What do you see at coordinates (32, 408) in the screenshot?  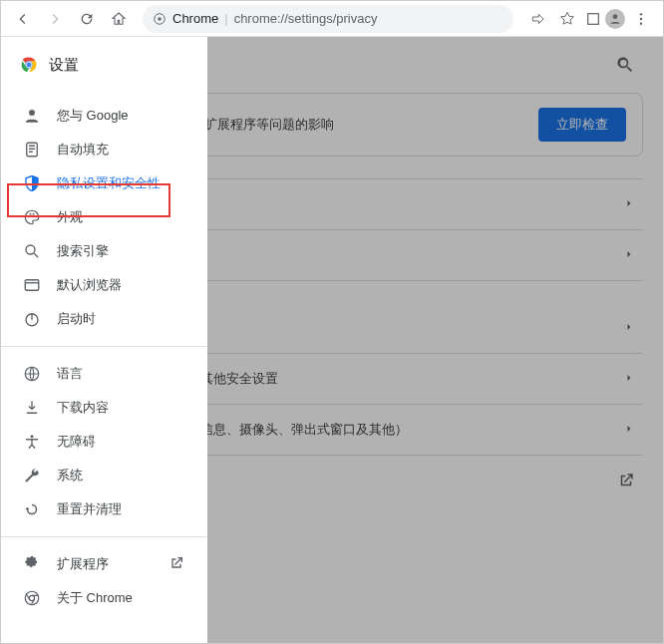 I see `download-icon` at bounding box center [32, 408].